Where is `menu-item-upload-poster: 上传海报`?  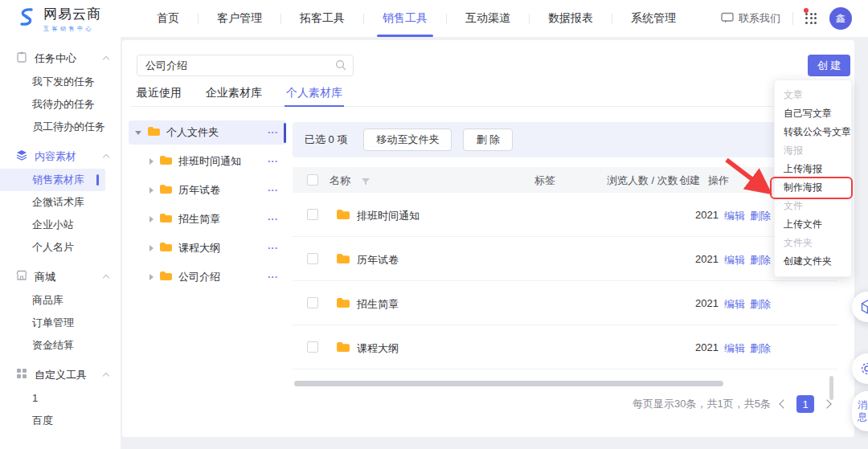 menu-item-upload-poster: 上传海报 is located at coordinates (813, 169).